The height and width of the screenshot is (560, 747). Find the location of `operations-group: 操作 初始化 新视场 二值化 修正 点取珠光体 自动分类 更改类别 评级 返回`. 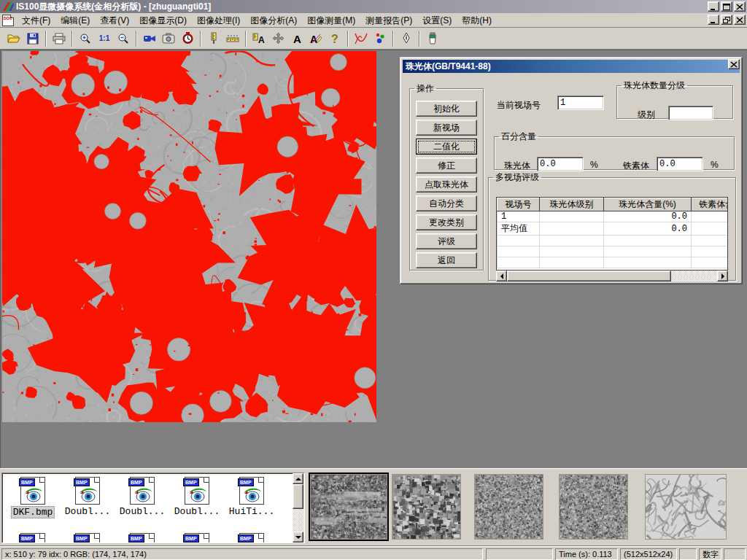

operations-group: 操作 初始化 新视场 二值化 修正 点取珠光体 自动分类 更改类别 评级 返回 is located at coordinates (446, 176).